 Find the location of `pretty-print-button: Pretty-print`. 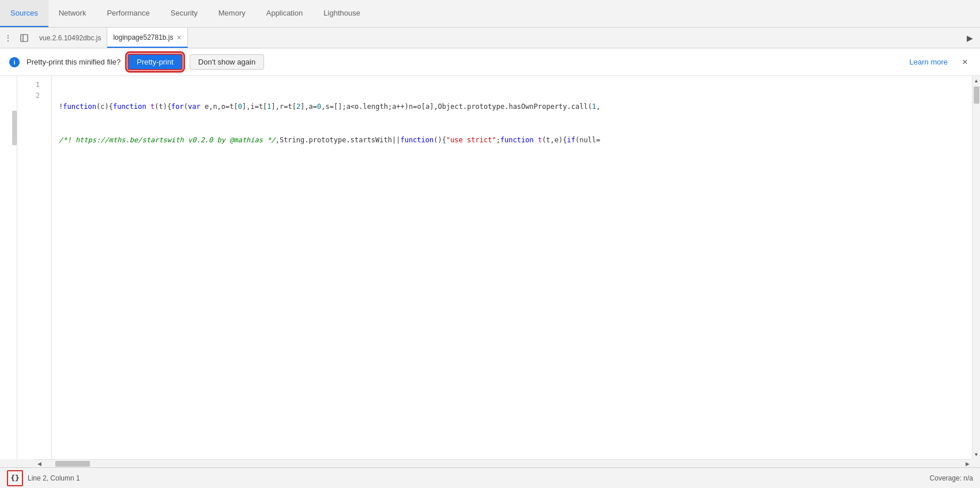

pretty-print-button: Pretty-print is located at coordinates (155, 62).